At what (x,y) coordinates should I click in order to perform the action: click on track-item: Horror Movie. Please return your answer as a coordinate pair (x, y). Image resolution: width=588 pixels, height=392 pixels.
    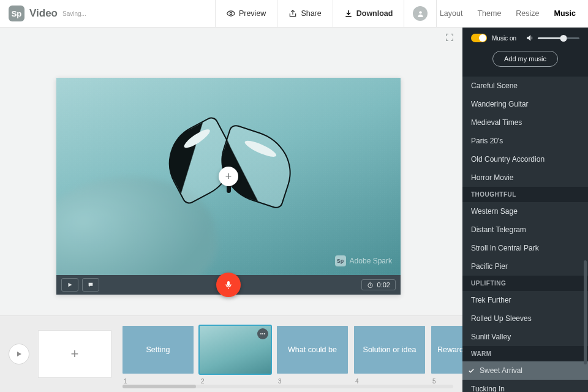
    Looking at the image, I should click on (526, 178).